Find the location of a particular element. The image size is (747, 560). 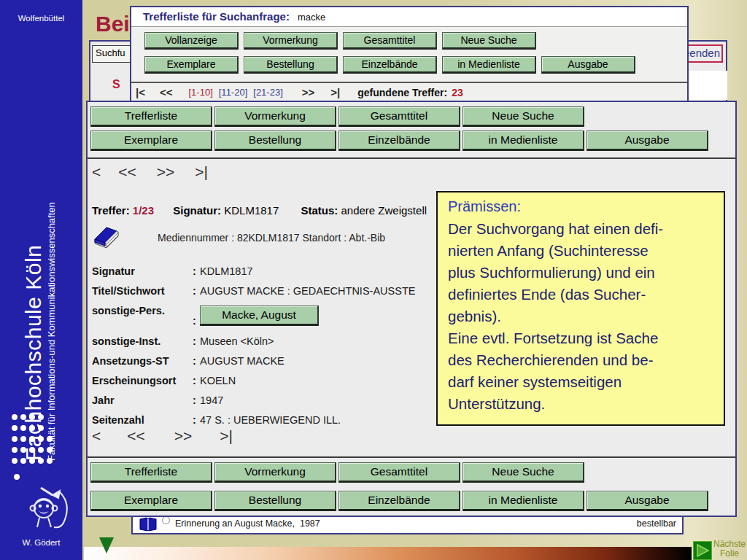

pagination-bar: |< << [1-10] [11-20] [21-23] >> >| gefun… is located at coordinates (406, 92).